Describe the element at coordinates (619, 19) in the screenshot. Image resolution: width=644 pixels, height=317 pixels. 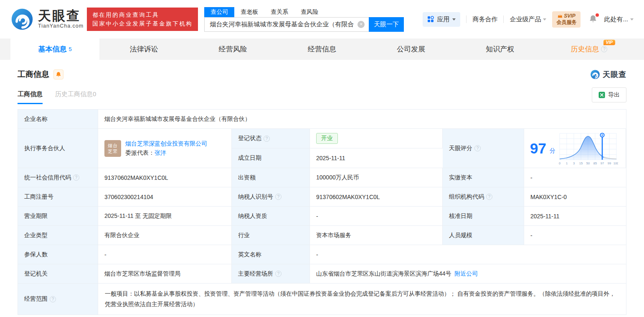
I see `user-menu: 此处有...` at that location.